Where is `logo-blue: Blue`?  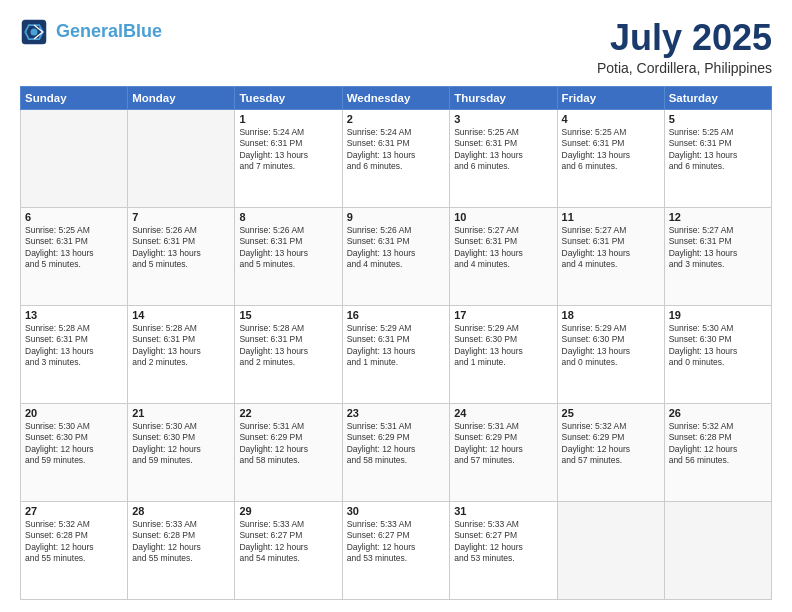
logo-blue: Blue is located at coordinates (142, 31).